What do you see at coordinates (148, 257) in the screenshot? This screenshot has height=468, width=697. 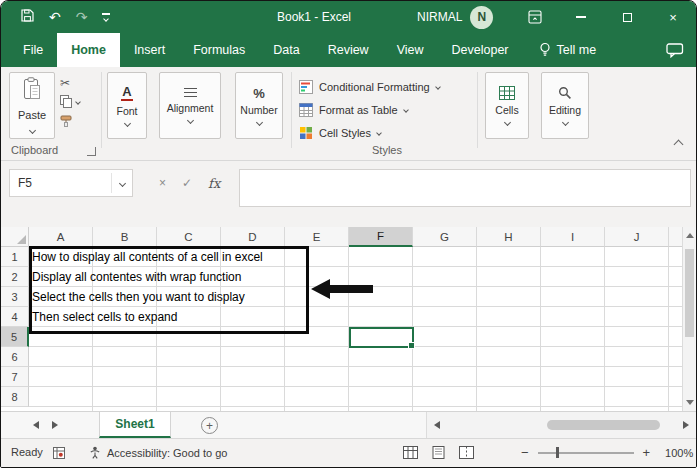 I see `cell-a1-text: How to display all contents of a cell in…` at bounding box center [148, 257].